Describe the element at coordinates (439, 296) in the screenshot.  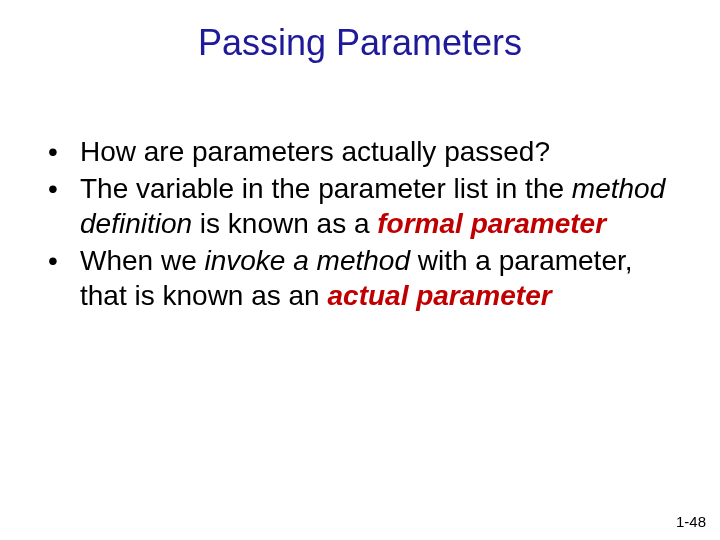
I see `bullet-text-emphasis: actual parameter` at that location.